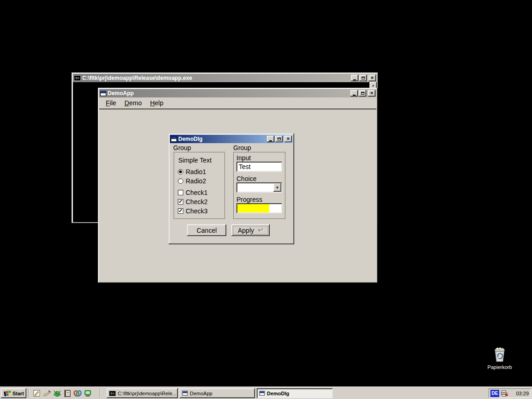 The image size is (532, 399). Describe the element at coordinates (181, 211) in the screenshot. I see `check3-checkbox: ✓` at that location.